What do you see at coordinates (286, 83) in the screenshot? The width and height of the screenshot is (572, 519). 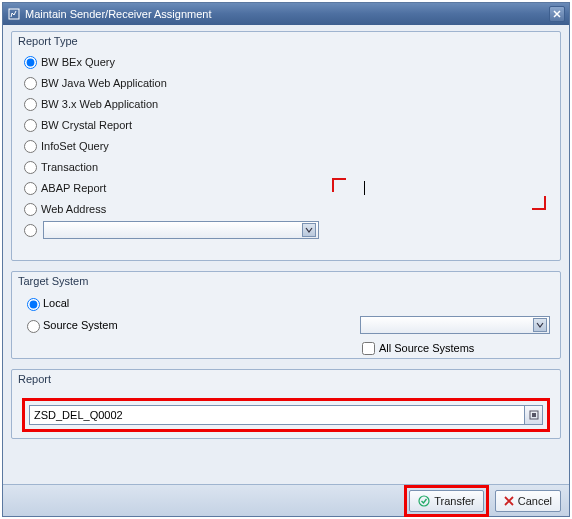 I see `radio-row-java: BW Java Web Application` at bounding box center [286, 83].